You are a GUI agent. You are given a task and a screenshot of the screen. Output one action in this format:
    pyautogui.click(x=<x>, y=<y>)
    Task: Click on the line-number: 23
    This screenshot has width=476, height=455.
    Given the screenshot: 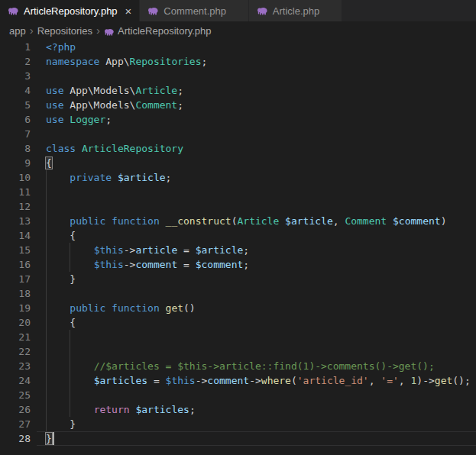 What is the action you would take?
    pyautogui.click(x=15, y=366)
    